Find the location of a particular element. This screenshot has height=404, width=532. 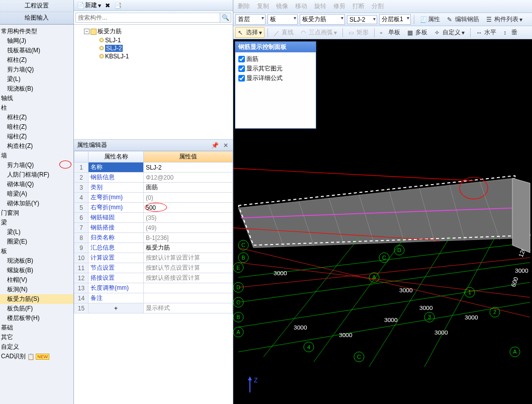

tree-item-slj1: ❂ SLJ-1 is located at coordinates (153, 40).